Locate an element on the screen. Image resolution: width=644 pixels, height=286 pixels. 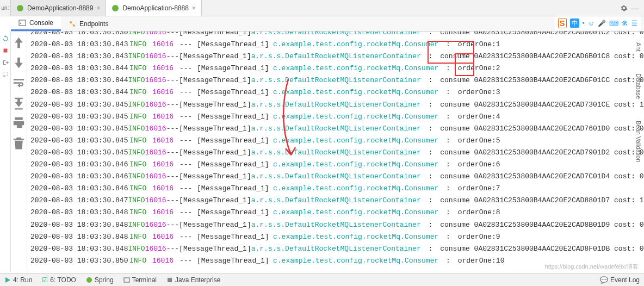
ime-toolbar: S 中 • ☺ 🎤 ⌨ 🛠 ☰ is located at coordinates (598, 23).